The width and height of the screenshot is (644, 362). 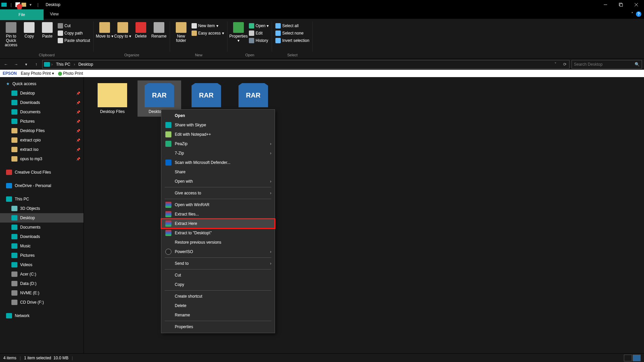 I want to click on context-menu-item: Give access to›, so click(x=218, y=193).